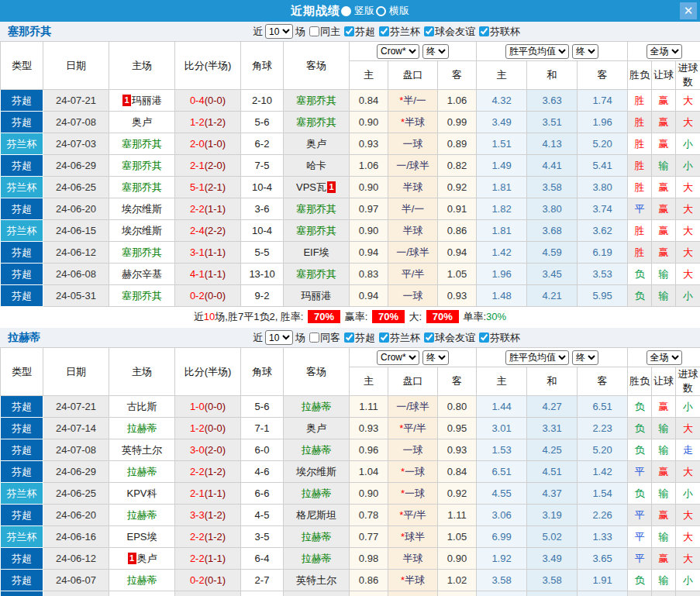  I want to click on match-row: 芬超24-06-20拉赫蒂3-3(1-2)4-5格尼斯坦0.78*平/半1.11…, so click(350, 515).